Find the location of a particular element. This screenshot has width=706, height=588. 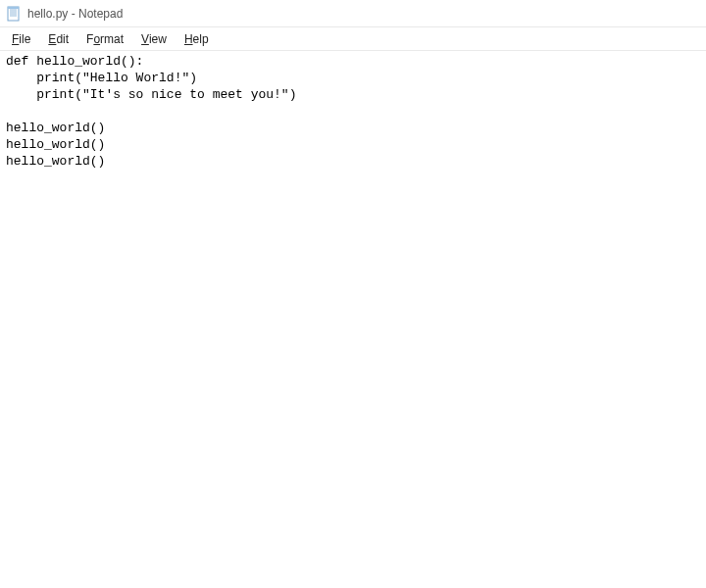

window-title: hello.py - Notepad is located at coordinates (75, 14).